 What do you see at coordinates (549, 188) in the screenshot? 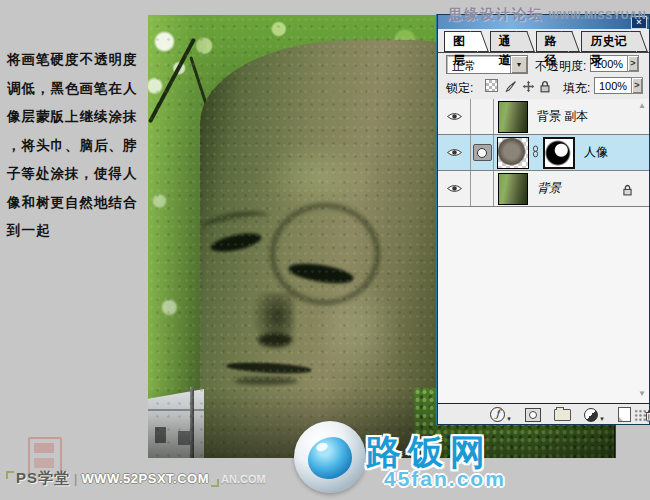
I see `layer-name: 背景` at bounding box center [549, 188].